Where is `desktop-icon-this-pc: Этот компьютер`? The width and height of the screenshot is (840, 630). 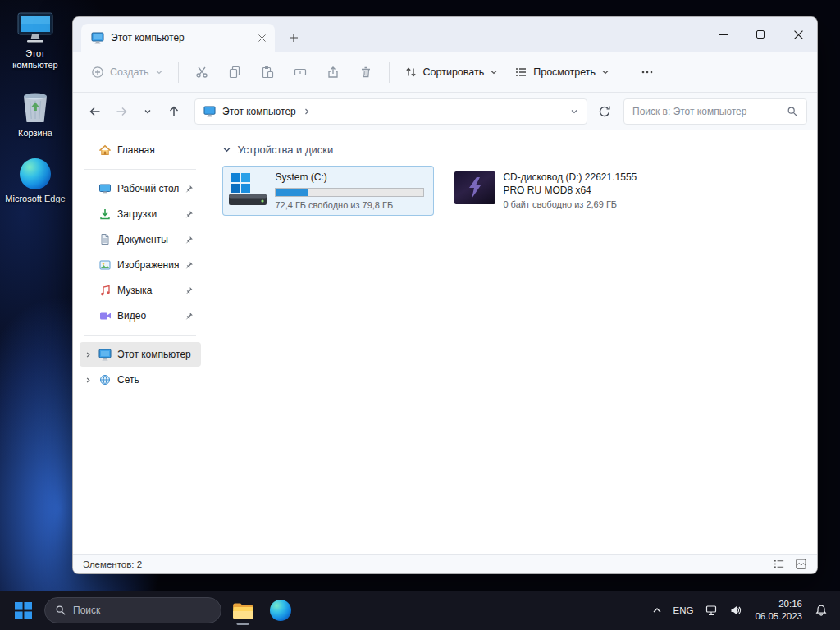 desktop-icon-this-pc: Этот компьютер is located at coordinates (35, 41).